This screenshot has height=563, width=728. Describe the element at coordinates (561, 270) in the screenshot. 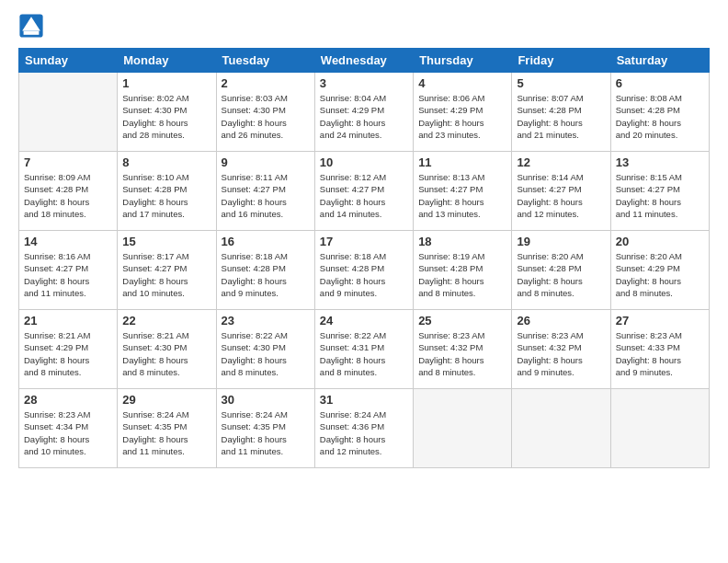

I see `calendar-cell: 19Sunrise: 8:20 AM Sunset: 4:28 PM Dayli…` at that location.